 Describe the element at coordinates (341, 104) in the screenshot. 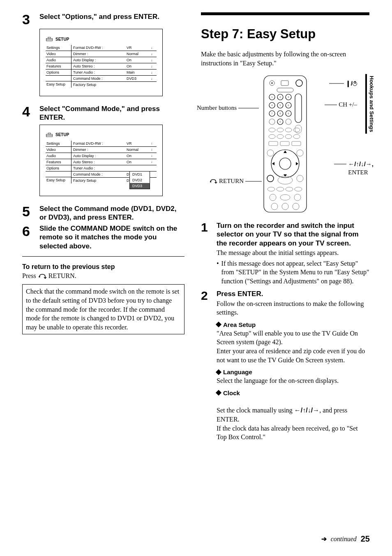

I see `label-ch: CH +/–` at that location.